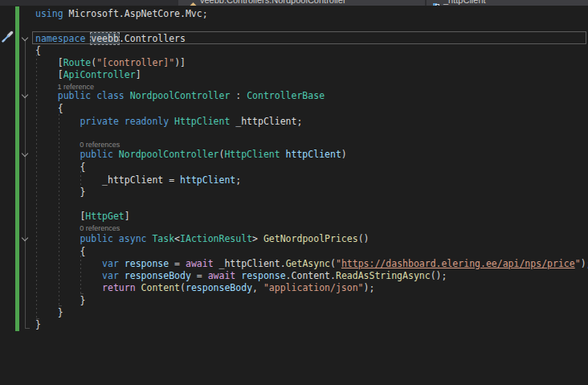  Describe the element at coordinates (294, 264) in the screenshot. I see `code-line: var response = await _httpClient.GetAsyn…` at that location.